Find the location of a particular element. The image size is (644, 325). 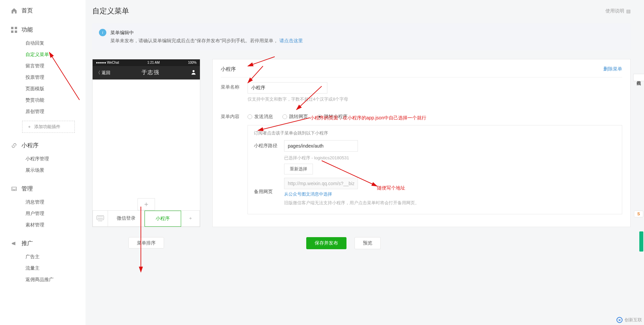

menu-name-hint: 仅支持中英文和数字，字数不超过4个汉字或8个字母 is located at coordinates (435, 99).